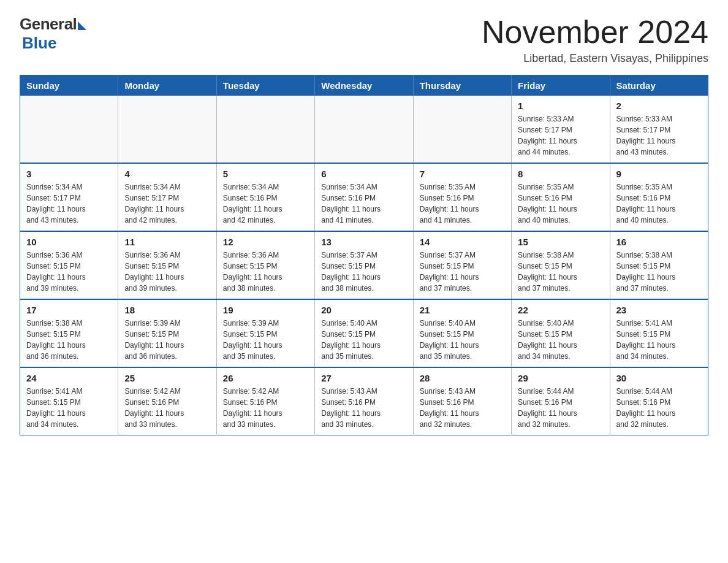  I want to click on day-number: 11, so click(167, 242).